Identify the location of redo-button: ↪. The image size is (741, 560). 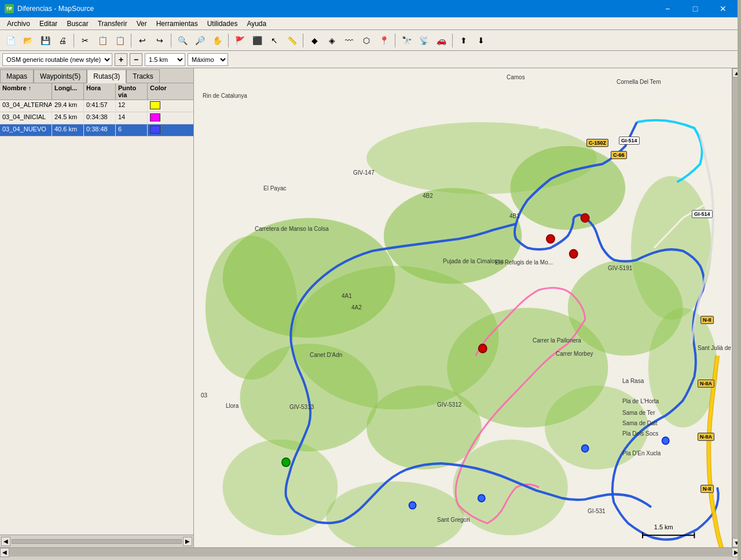
(160, 40).